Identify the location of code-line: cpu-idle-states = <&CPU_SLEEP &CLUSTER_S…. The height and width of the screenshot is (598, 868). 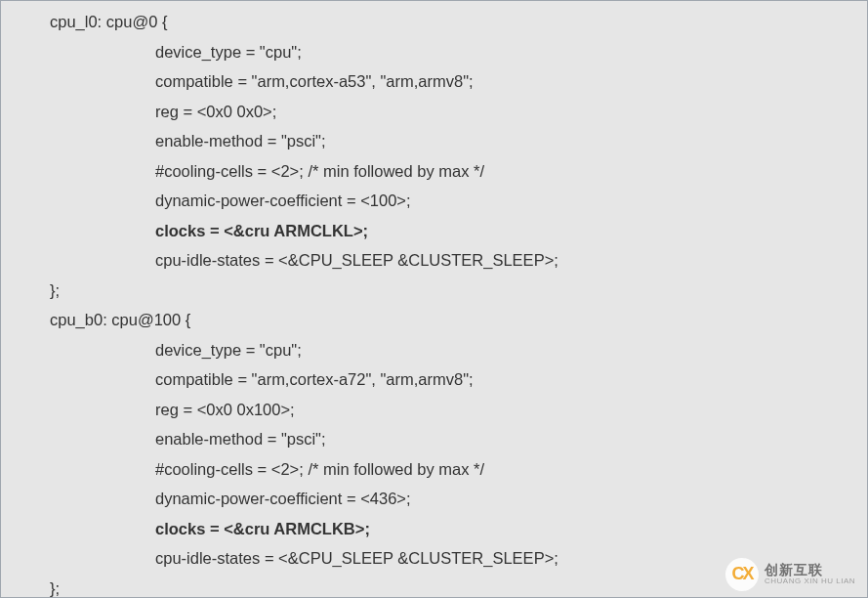
(434, 260).